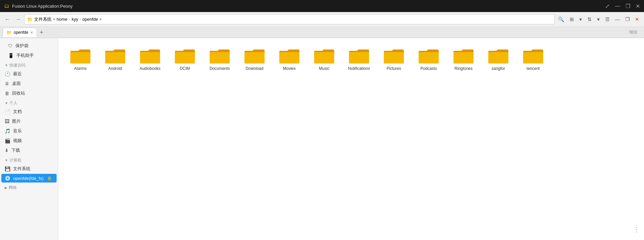 This screenshot has width=644, height=240. I want to click on folder-item: Alarms, so click(80, 58).